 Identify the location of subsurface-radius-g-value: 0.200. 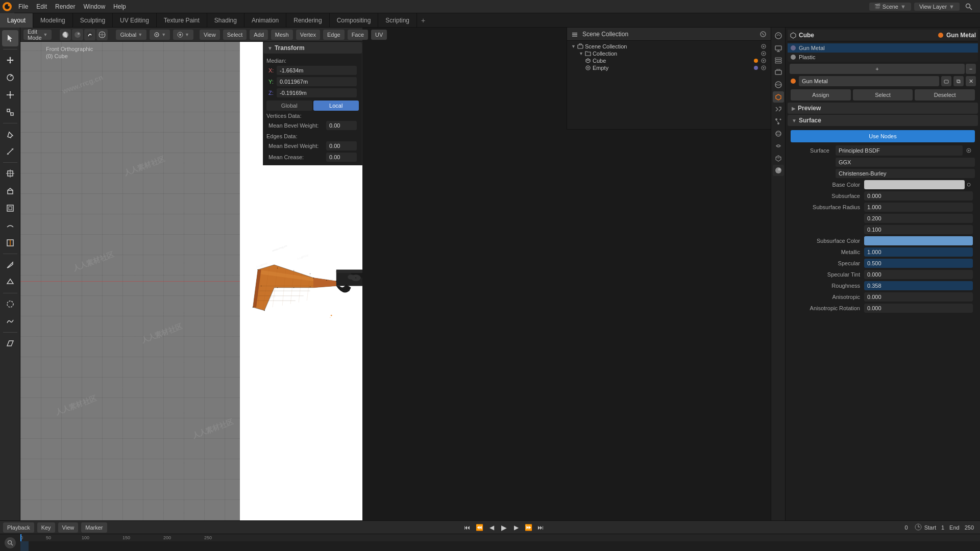
(919, 218).